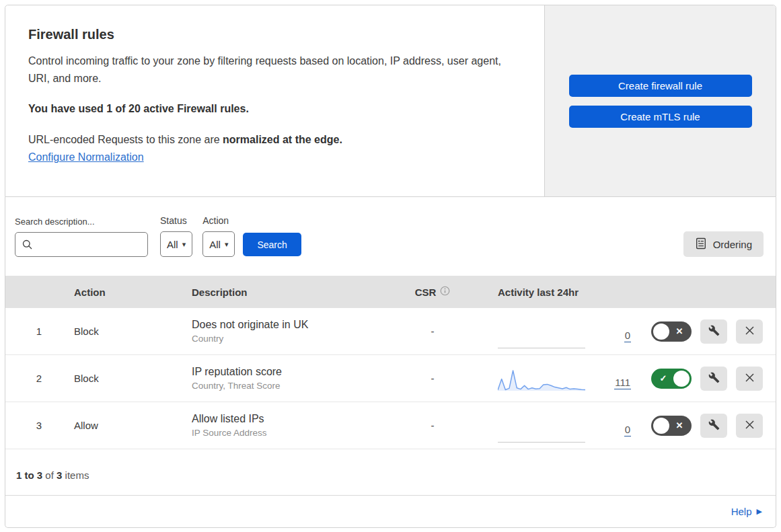  I want to click on rule-priority: 3, so click(39, 425).